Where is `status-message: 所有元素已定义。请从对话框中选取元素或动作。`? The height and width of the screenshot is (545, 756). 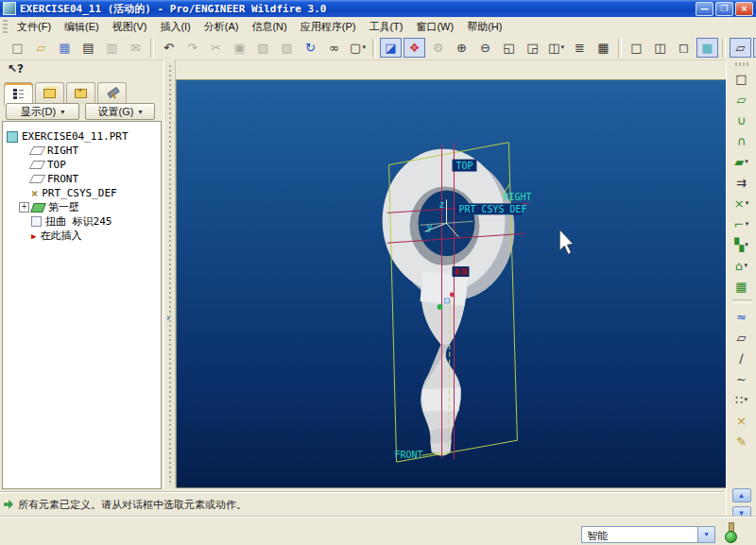
status-message: 所有元素已定义。请从对话框中选取元素或动作。 is located at coordinates (132, 504).